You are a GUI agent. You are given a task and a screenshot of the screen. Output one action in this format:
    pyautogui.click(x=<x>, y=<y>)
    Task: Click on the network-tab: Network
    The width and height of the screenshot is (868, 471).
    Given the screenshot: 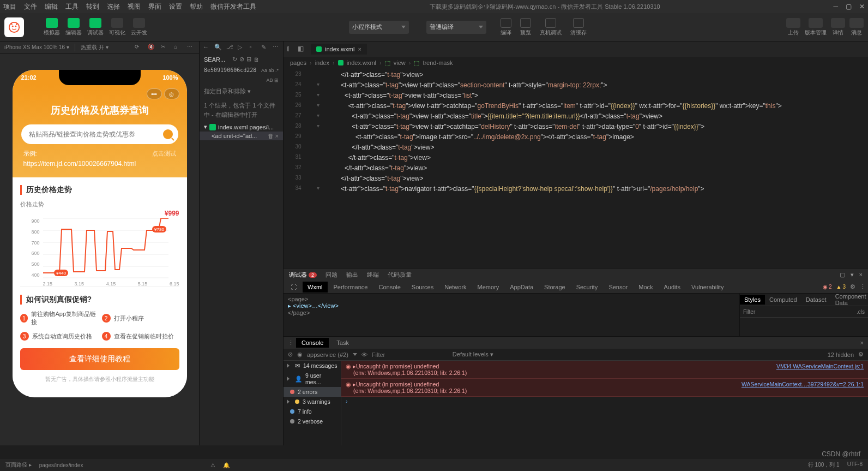 What is the action you would take?
    pyautogui.click(x=455, y=287)
    